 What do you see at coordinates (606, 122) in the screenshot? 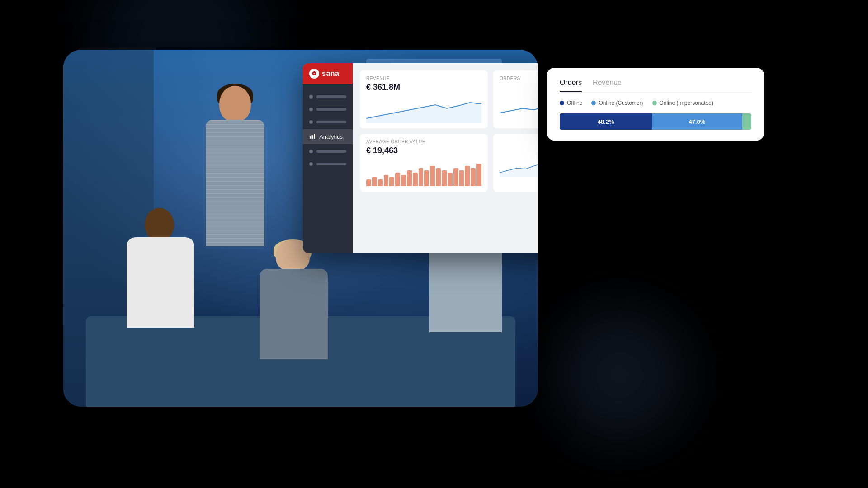
I see `progress-offline-label: 48.2%` at bounding box center [606, 122].